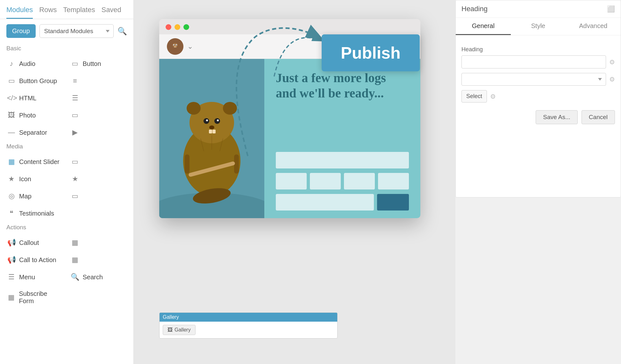  What do you see at coordinates (35, 196) in the screenshot?
I see `module-map: ◎ Map` at bounding box center [35, 196].